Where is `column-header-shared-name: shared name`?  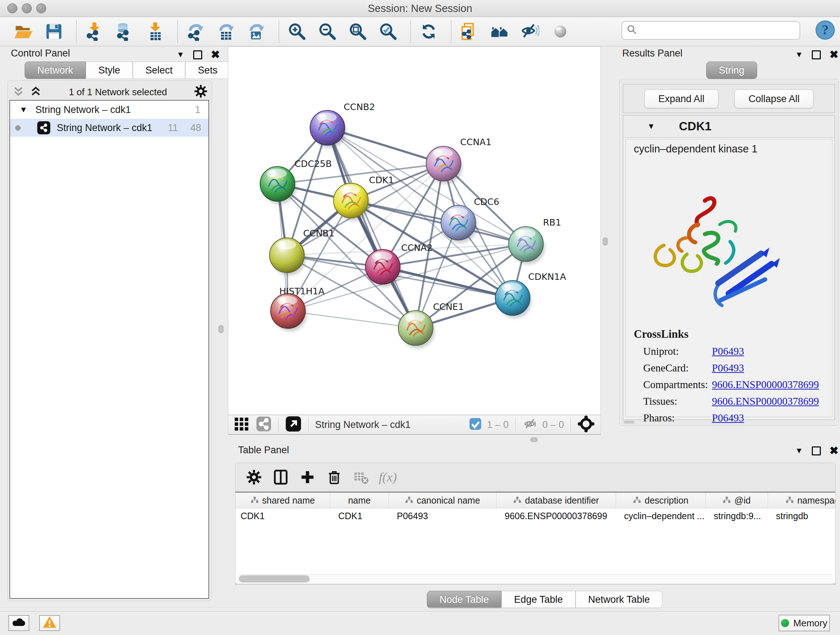
column-header-shared-name: shared name is located at coordinates (283, 500).